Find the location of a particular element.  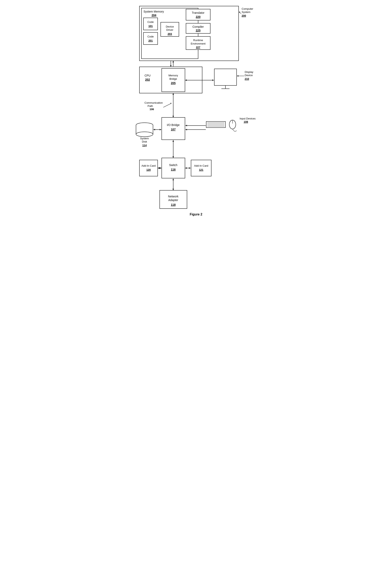

svg-text: 201 is located at coordinates (150, 41).